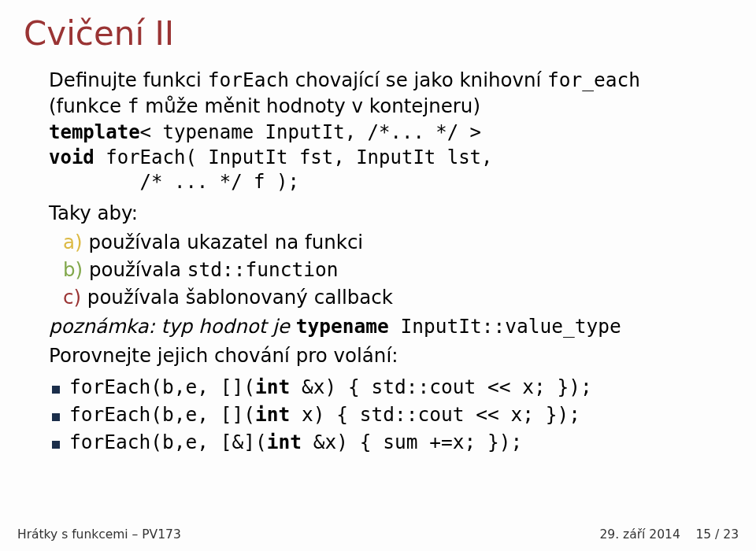 This screenshot has width=756, height=551. I want to click on note-line: poznámka: typ hodnot je typename InputIt…, so click(391, 326).